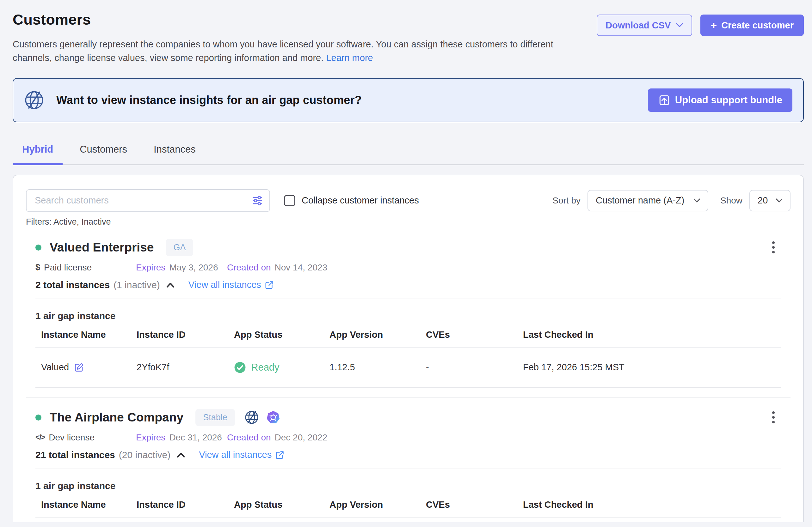 The height and width of the screenshot is (527, 812). What do you see at coordinates (566, 200) in the screenshot?
I see `sort-by-label: Sort by` at bounding box center [566, 200].